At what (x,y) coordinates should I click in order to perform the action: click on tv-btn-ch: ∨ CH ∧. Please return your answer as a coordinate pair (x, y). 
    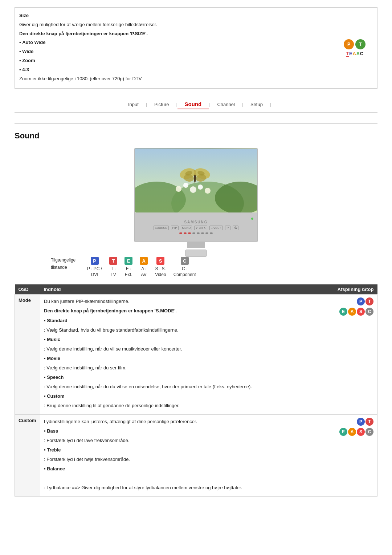
    Looking at the image, I should click on (201, 228).